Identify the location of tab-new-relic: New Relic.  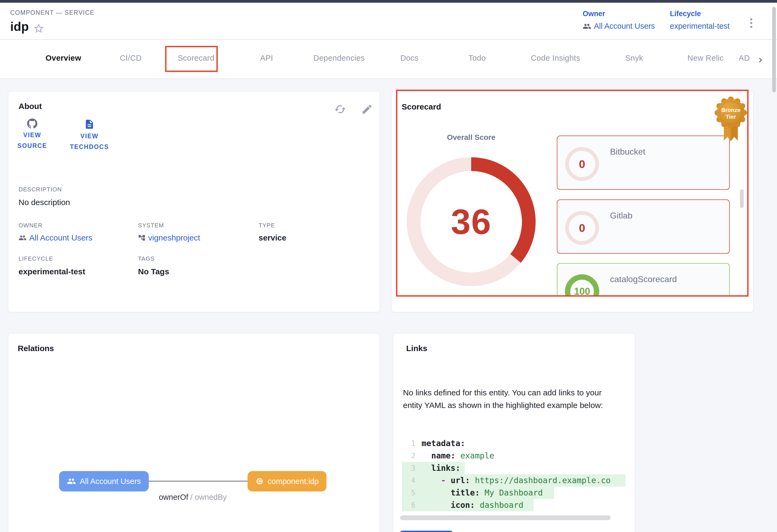
(705, 58).